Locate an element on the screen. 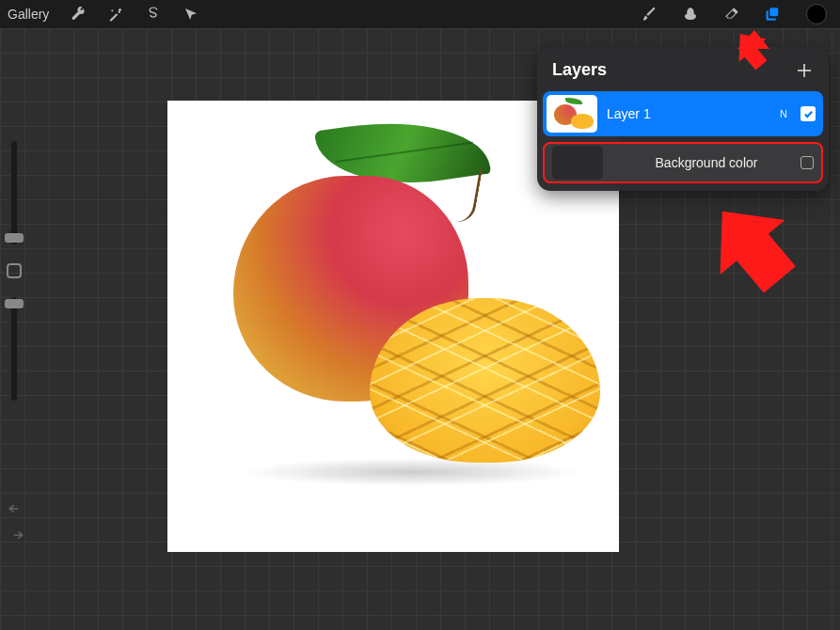 The width and height of the screenshot is (840, 630). brush-opacity-slider is located at coordinates (14, 349).